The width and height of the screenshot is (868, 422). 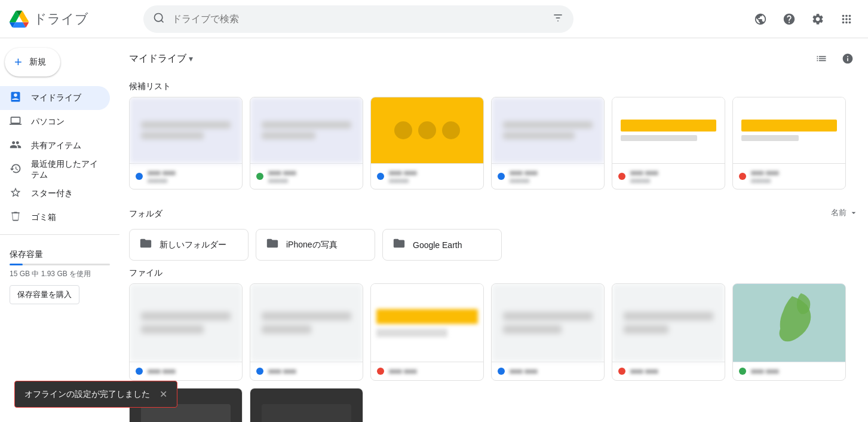 What do you see at coordinates (146, 214) in the screenshot?
I see `folders-section-title: フォルダ` at bounding box center [146, 214].